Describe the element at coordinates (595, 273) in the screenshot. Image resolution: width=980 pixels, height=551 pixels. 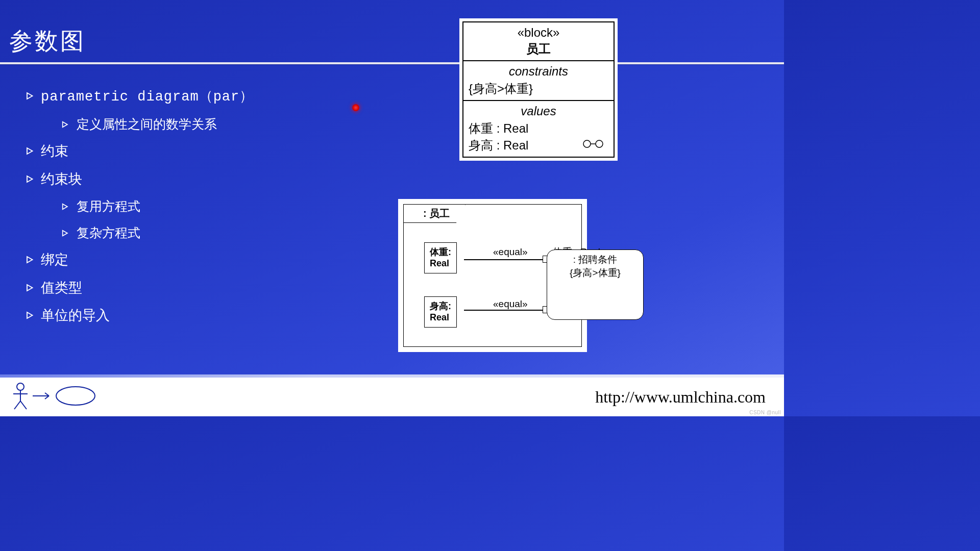
I see `constraint-expr: {身高>体重}` at that location.